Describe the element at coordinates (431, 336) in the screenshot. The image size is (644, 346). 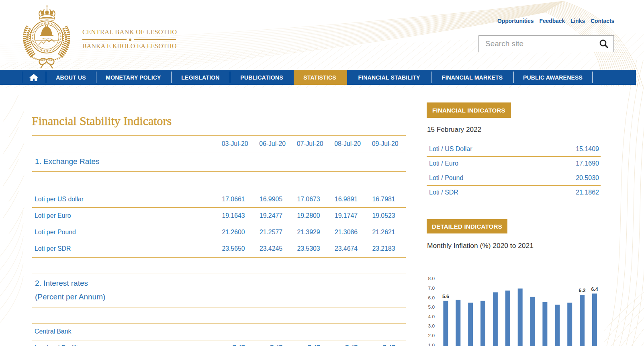
I see `svg-text: 2.0` at that location.